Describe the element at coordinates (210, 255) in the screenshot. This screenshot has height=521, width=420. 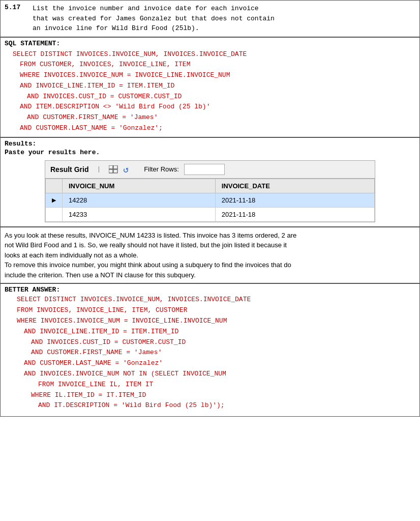
I see `explanation-section: As you look at these results, INVOICE_NU…` at that location.